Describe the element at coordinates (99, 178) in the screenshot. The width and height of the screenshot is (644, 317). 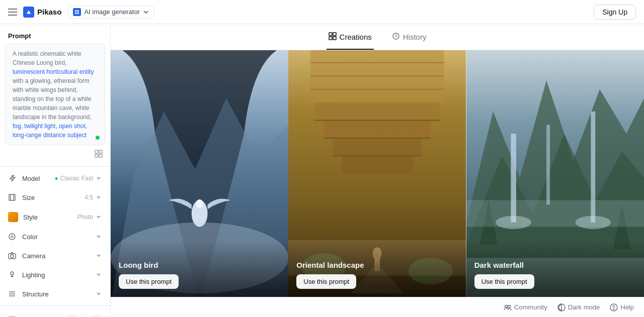
I see `model-chevron` at that location.